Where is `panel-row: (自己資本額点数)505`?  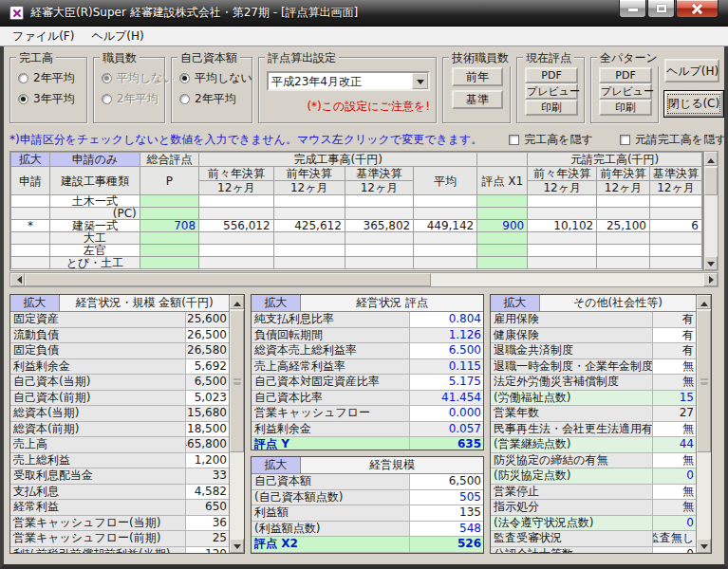 panel-row: (自己資本額点数)505 is located at coordinates (367, 499).